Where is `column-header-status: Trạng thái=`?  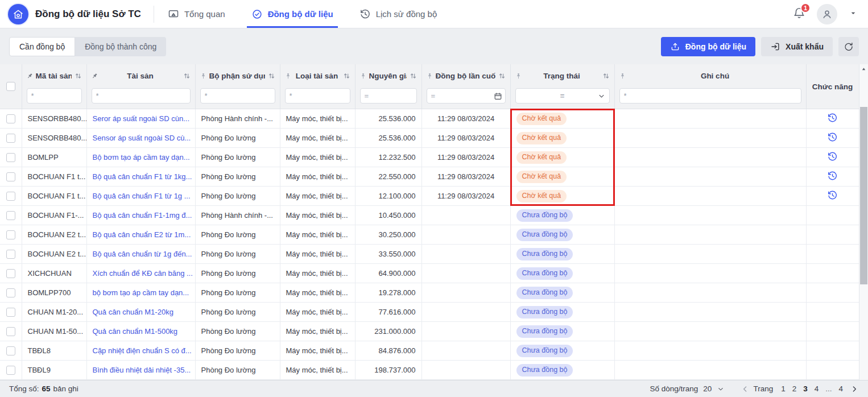 column-header-status: Trạng thái= is located at coordinates (562, 86).